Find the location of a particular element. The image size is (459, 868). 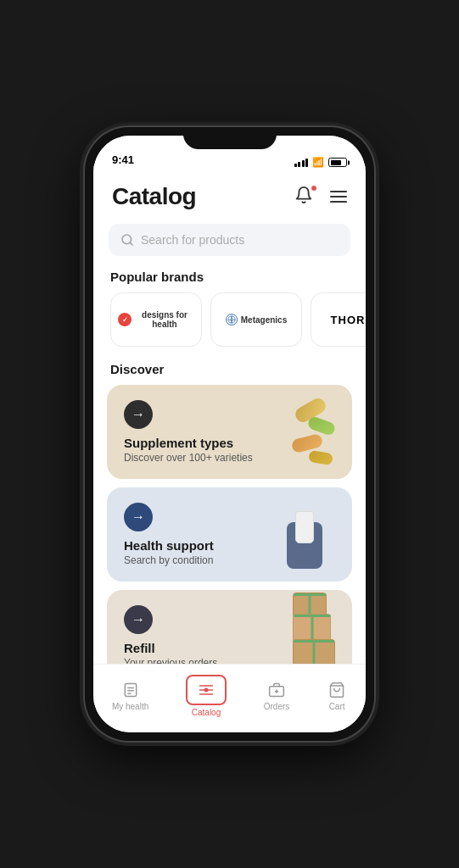

popular-brands-section: Popular brands ✓ designs for health is located at coordinates (229, 309).